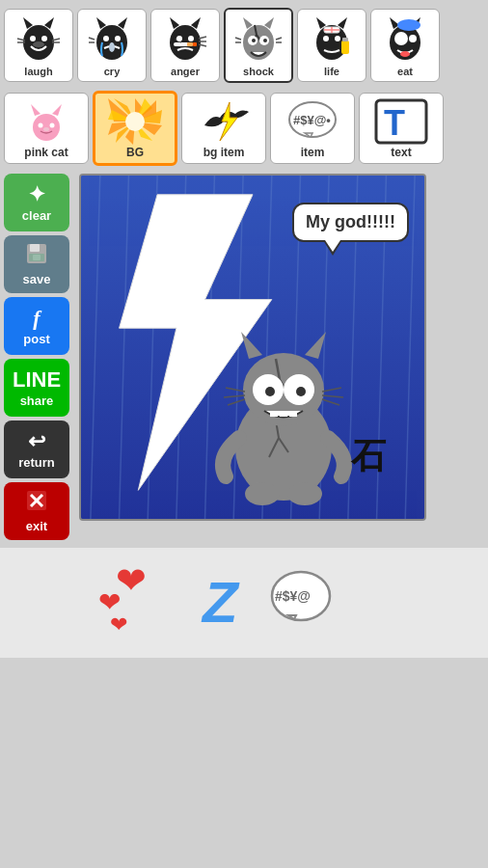 The height and width of the screenshot is (868, 488). What do you see at coordinates (37, 280) in the screenshot?
I see `save-label: save` at bounding box center [37, 280].